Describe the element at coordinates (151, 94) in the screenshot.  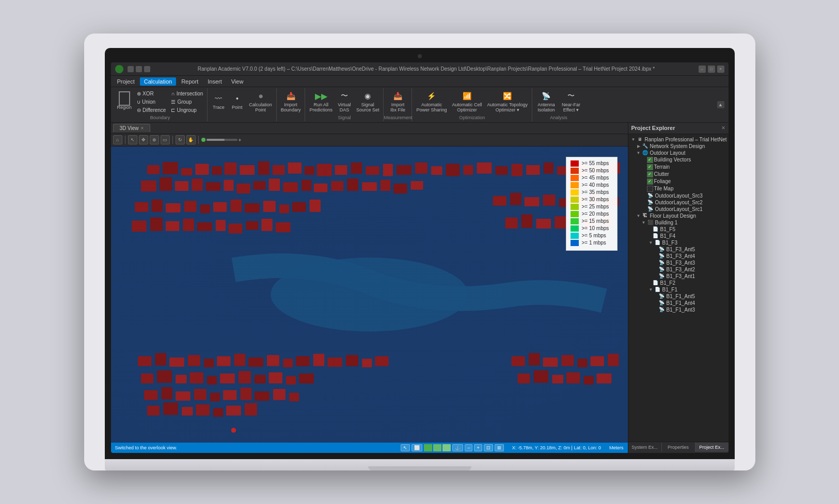
I see `xor-button: ⊕ XOR` at that location.